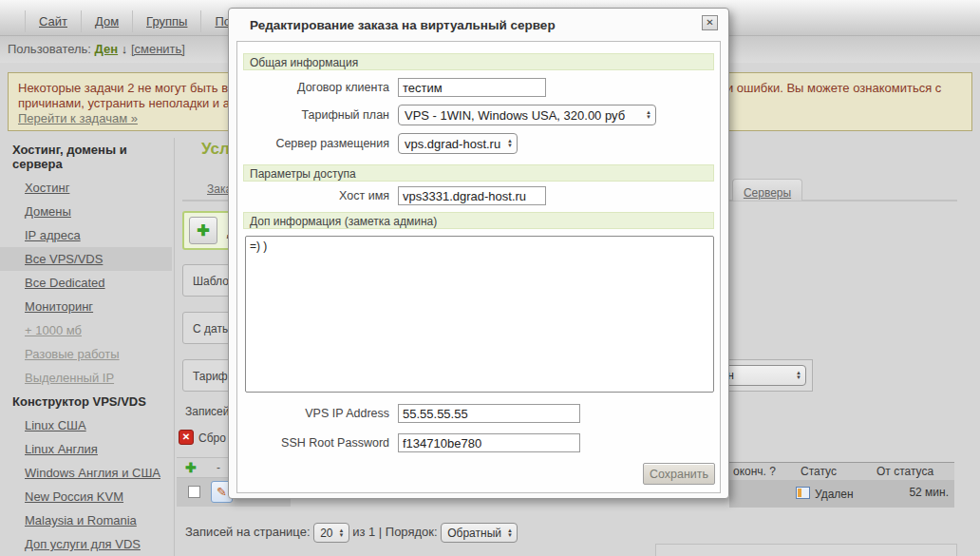 This screenshot has width=980, height=556. What do you see at coordinates (186, 437) in the screenshot?
I see `reset-filter-icon: ✕` at bounding box center [186, 437].